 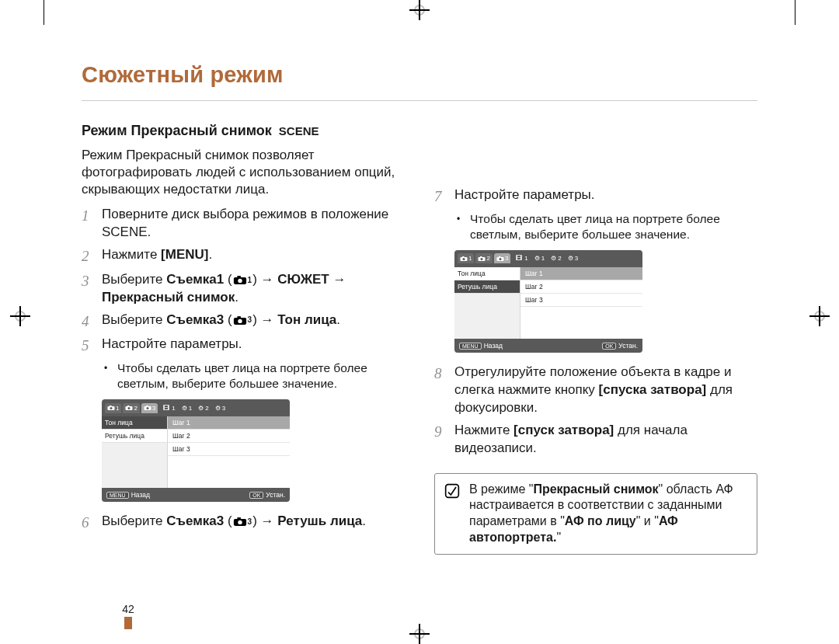 I want to click on step-3: 3 Выберите Съемка1 ( 1 ) → СЮЖЕТ → Прекр…, so click(x=243, y=289).